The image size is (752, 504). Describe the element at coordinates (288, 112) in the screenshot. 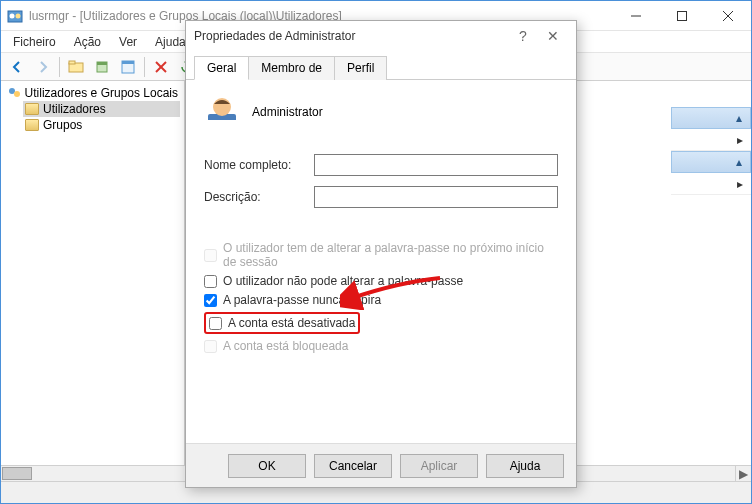

I see `username-label: Administrator` at that location.